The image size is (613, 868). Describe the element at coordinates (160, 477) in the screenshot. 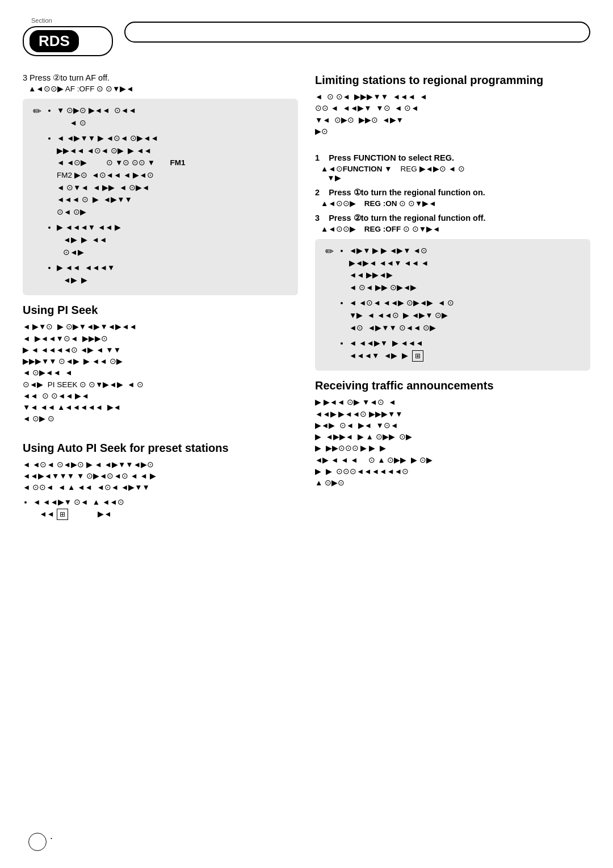

I see `auto-pi-body: ◄ ◄⊙◄ ⊙◄▶⊙ ▶ ◄ ◄▶▼▼◄▶⊙ ◄◄▶◄▼▼▼ ▼ ⊙▶◄⊙◄⊙ …` at that location.